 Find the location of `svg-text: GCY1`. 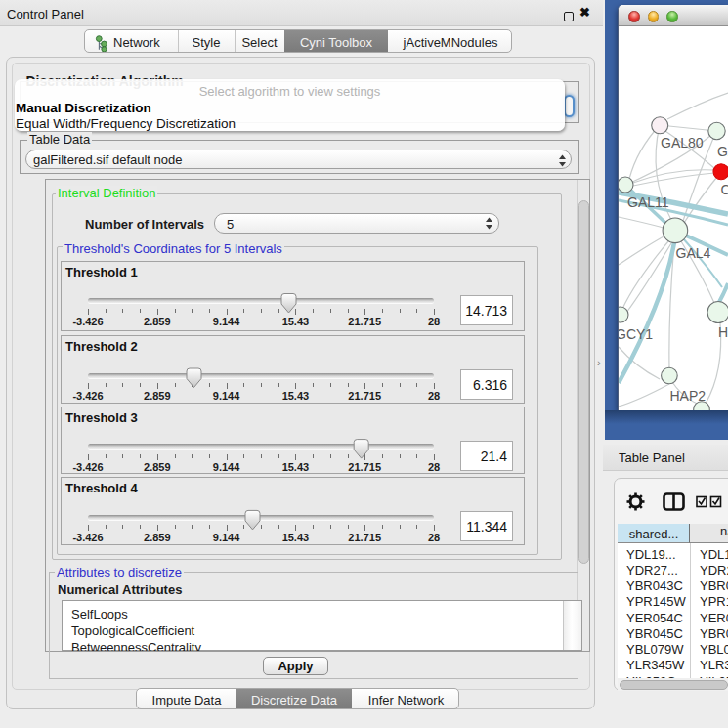

svg-text: GCY1 is located at coordinates (635, 334).